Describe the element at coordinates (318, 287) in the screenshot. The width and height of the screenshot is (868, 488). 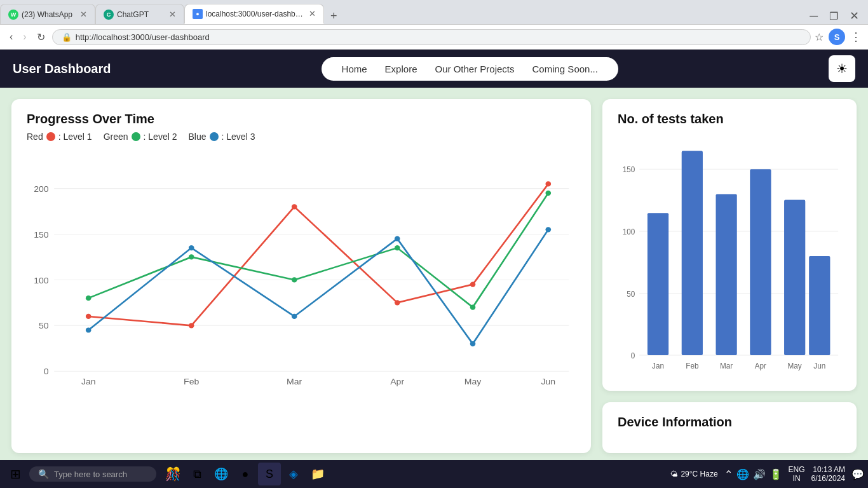
I see `blue-line` at that location.